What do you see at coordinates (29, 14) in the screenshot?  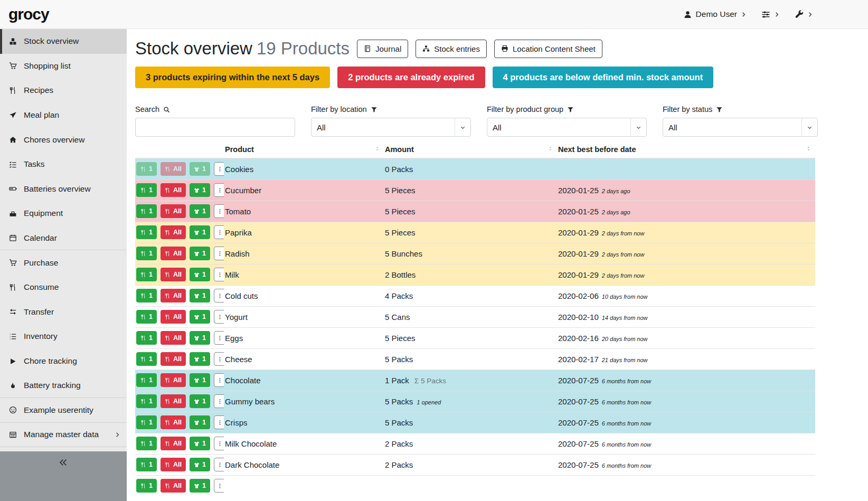 I see `app-logo: grocy` at bounding box center [29, 14].